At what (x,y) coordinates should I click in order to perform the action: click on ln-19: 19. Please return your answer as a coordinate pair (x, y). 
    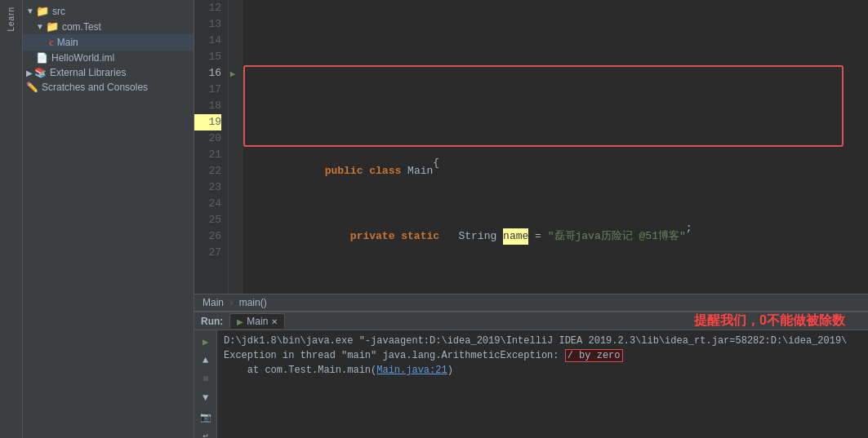
    Looking at the image, I should click on (207, 122).